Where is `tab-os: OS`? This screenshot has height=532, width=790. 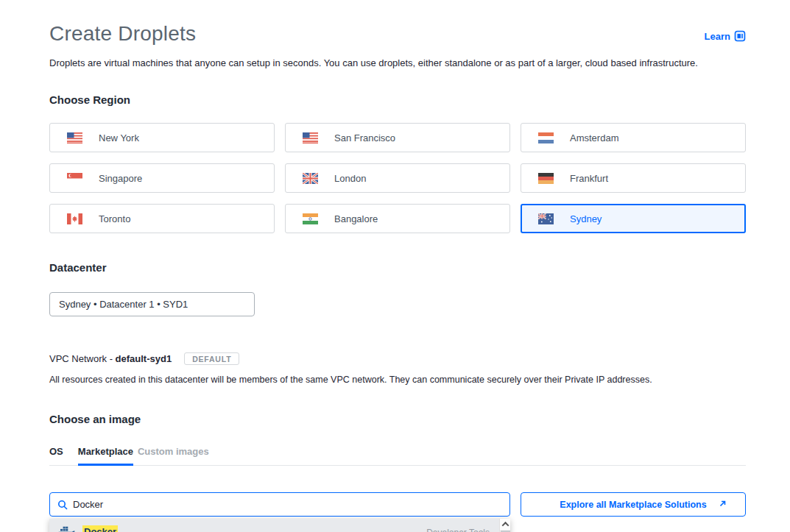 tab-os: OS is located at coordinates (56, 455).